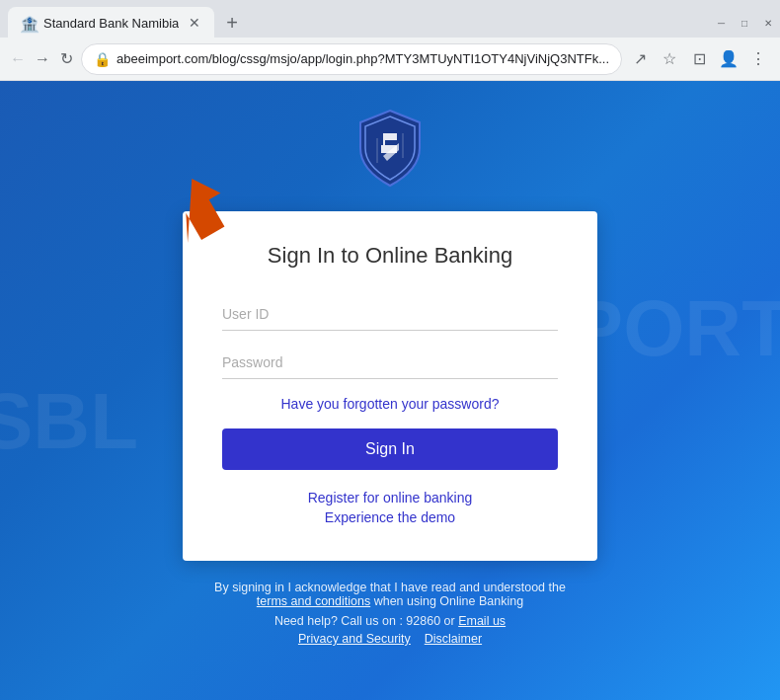 The image size is (780, 700). What do you see at coordinates (390, 363) in the screenshot?
I see `password-field` at bounding box center [390, 363].